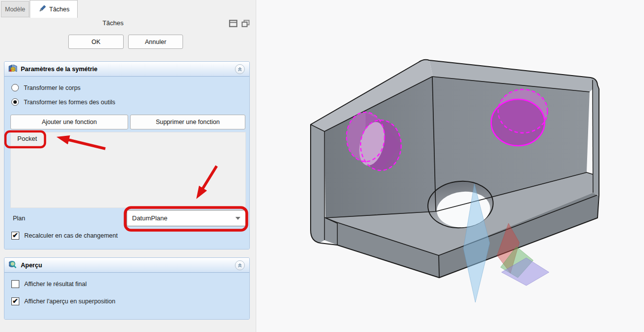 This screenshot has width=644, height=332. Describe the element at coordinates (63, 301) in the screenshot. I see `show-overlay-row: Afficher l'aperçu en superposition` at that location.